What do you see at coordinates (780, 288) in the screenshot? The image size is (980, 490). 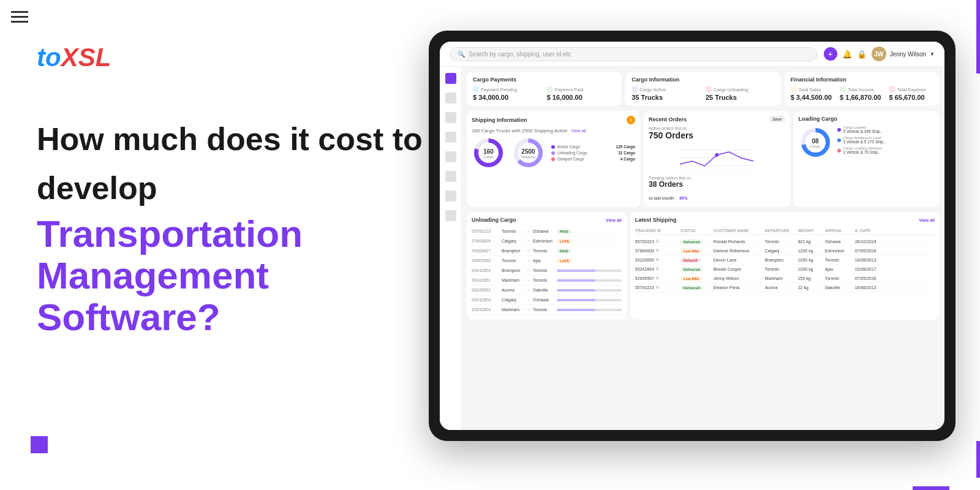 I see `departure: Aurora` at bounding box center [780, 288].